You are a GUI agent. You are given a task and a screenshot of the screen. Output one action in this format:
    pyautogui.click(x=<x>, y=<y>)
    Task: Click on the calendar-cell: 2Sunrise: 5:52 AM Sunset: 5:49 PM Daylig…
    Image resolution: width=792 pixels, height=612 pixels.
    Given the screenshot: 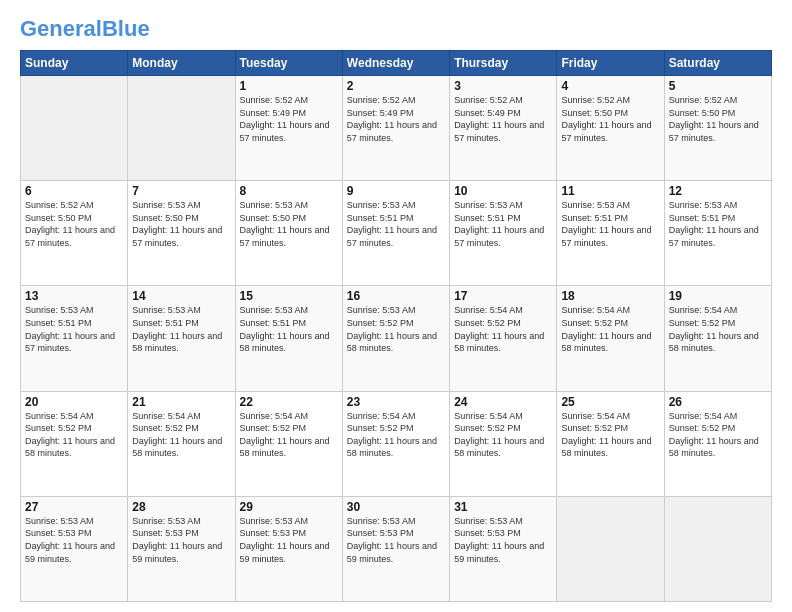 What is the action you would take?
    pyautogui.click(x=396, y=128)
    